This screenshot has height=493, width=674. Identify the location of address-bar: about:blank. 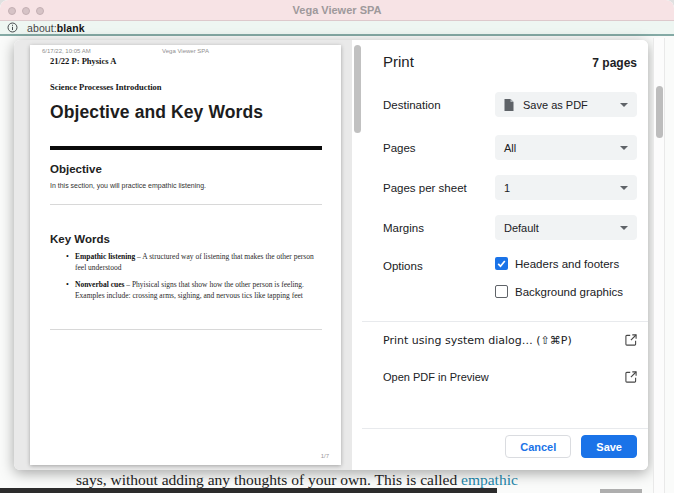
(337, 28).